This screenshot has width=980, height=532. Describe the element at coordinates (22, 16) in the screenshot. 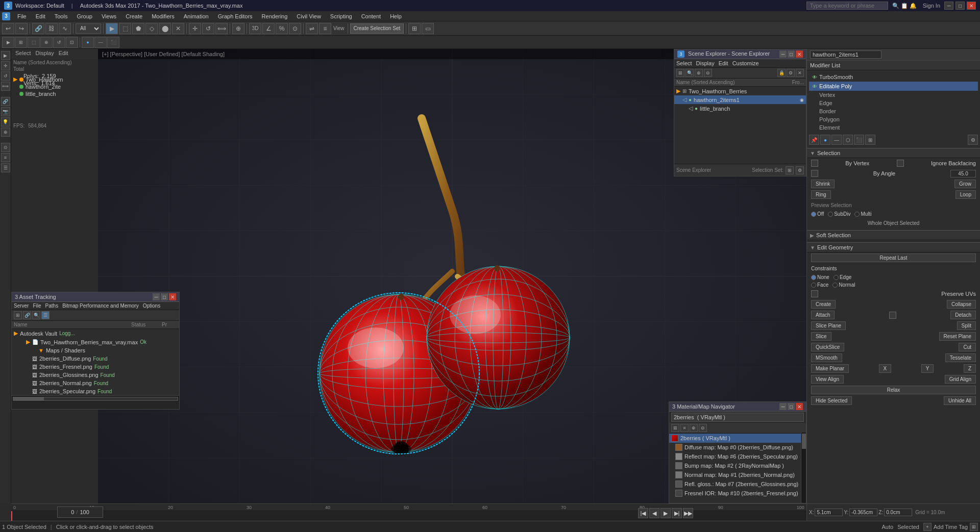

I see `menu-file: File` at that location.